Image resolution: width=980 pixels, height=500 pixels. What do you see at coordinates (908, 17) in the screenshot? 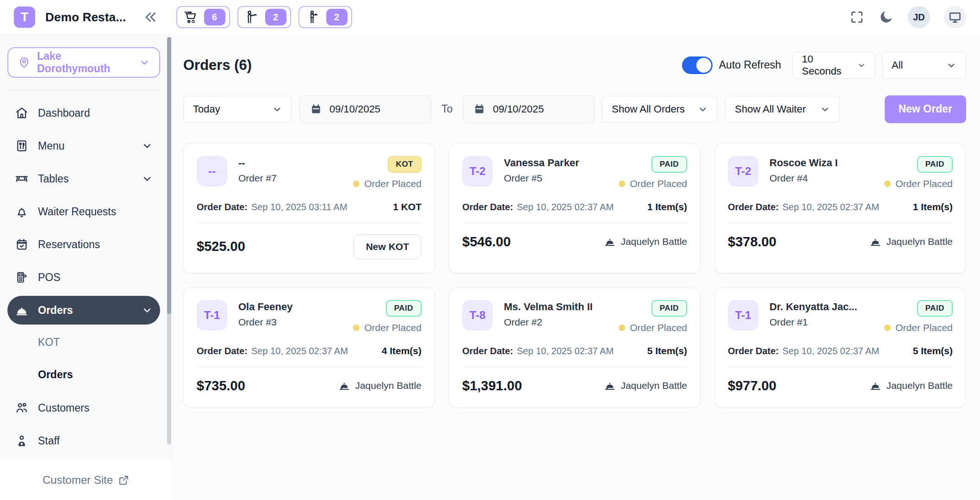
I see `top-bar-right: JD` at bounding box center [908, 17].